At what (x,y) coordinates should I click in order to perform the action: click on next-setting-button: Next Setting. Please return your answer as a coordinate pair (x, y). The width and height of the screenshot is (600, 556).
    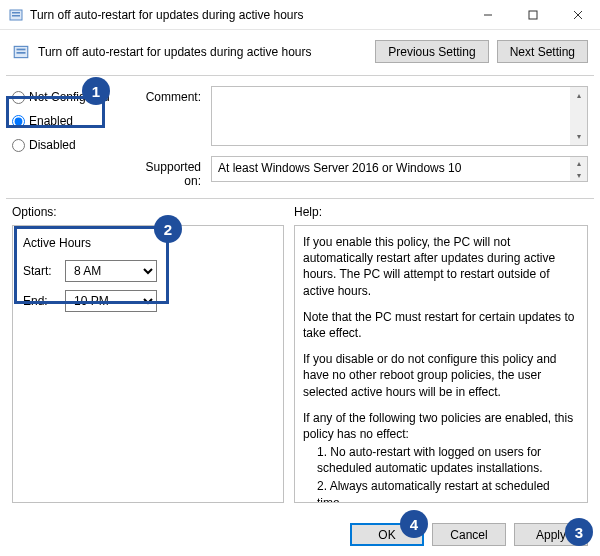
    Looking at the image, I should click on (542, 52).